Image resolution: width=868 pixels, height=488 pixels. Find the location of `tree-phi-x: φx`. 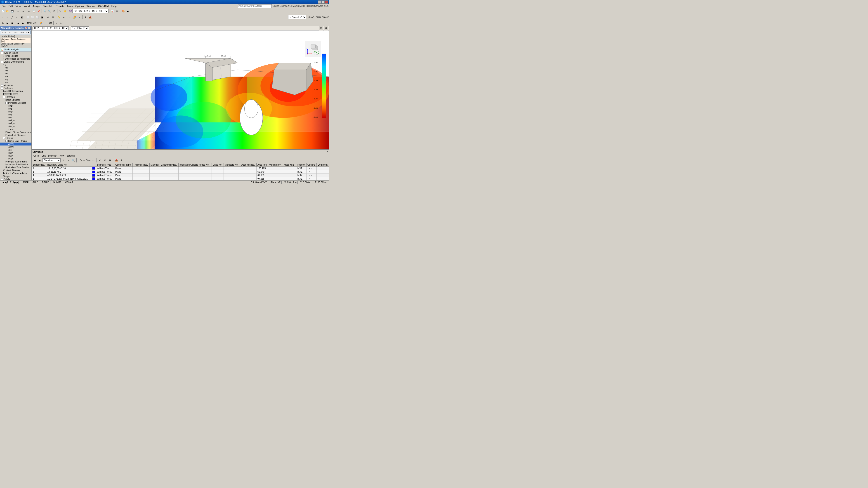

tree-phi-x: φx is located at coordinates (16, 76).